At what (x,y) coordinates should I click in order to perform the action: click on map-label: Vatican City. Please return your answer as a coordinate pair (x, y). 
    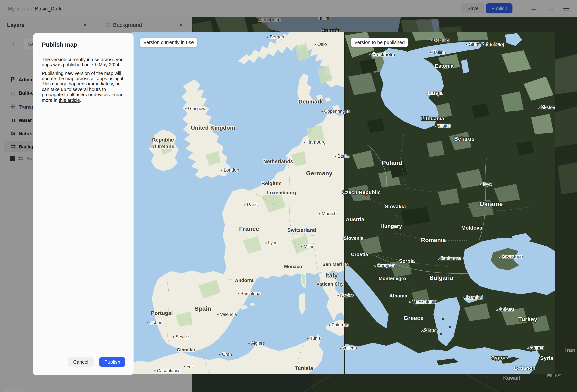
    Looking at the image, I should click on (330, 284).